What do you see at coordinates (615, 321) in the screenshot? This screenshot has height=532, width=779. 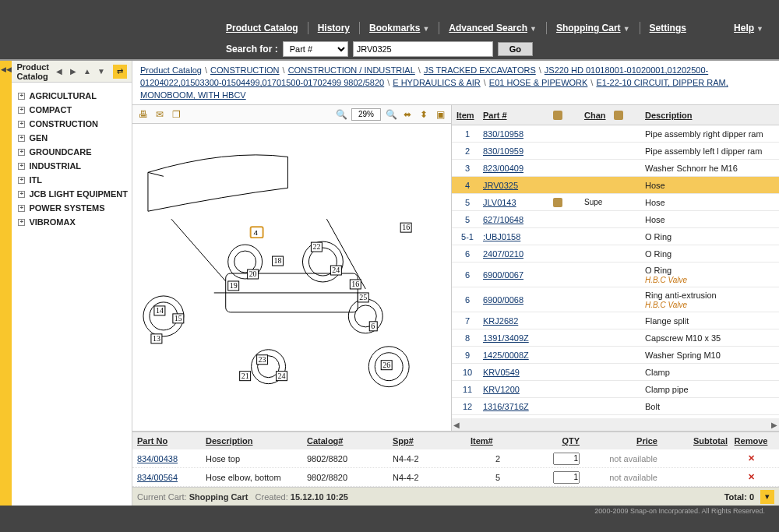 I see `part-row: 7KRJ2682Flange split` at bounding box center [615, 321].